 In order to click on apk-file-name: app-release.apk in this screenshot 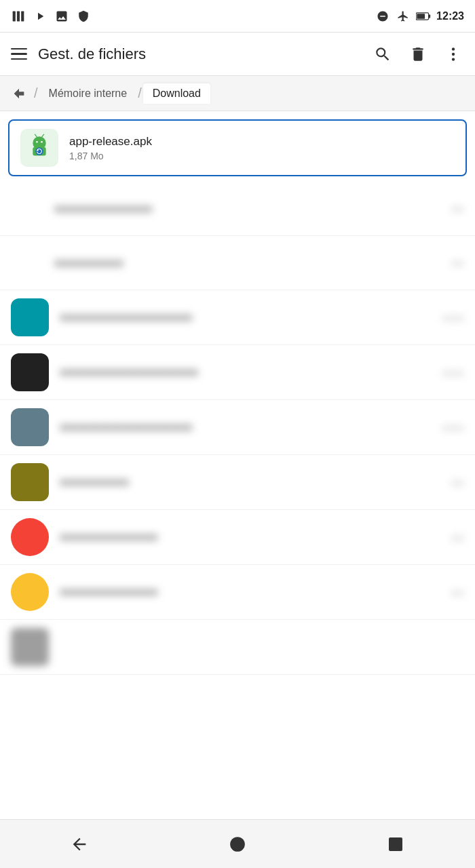, I will do `click(262, 142)`.